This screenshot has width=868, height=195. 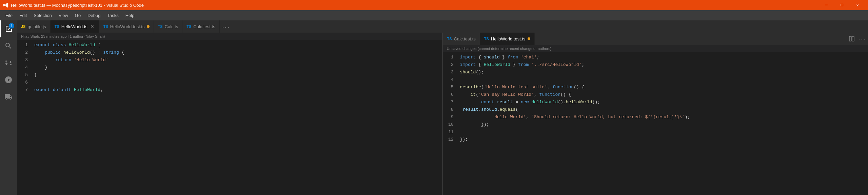 What do you see at coordinates (656, 95) in the screenshot?
I see `code-line: 6 it('Can say Hello World', function() {` at bounding box center [656, 95].